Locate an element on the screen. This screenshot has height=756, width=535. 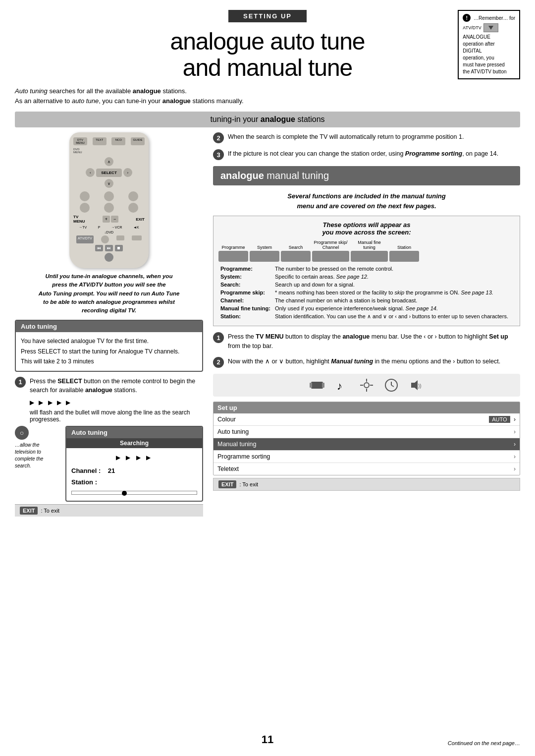
analogue-bold-m: analogue is located at coordinates (356, 337).